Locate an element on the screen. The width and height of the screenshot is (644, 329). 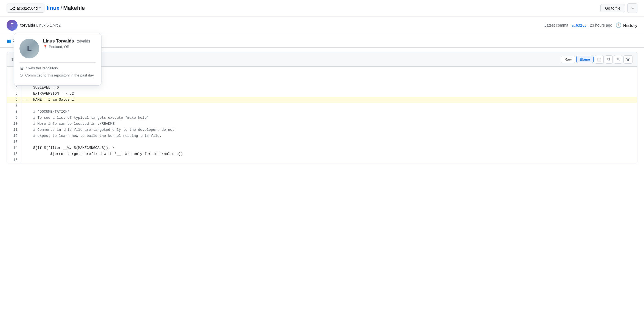
history-link: 🕐 History is located at coordinates (626, 25).